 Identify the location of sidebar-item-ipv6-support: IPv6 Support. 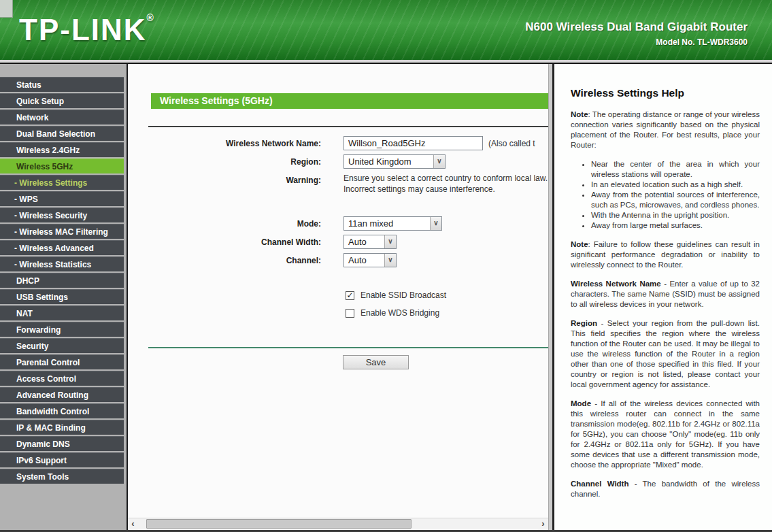
(62, 460).